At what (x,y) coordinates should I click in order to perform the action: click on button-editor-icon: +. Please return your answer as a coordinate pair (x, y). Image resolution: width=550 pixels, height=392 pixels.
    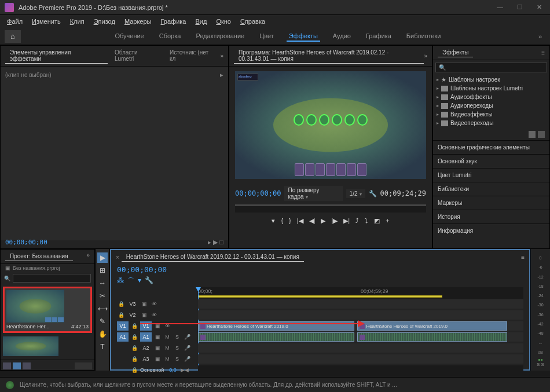
    Looking at the image, I should click on (387, 221).